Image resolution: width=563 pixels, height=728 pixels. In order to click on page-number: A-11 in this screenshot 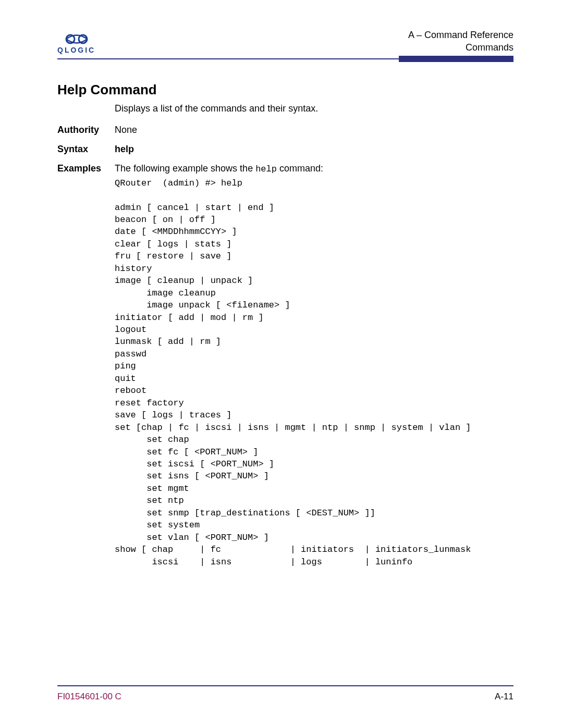, I will do `click(504, 697)`.